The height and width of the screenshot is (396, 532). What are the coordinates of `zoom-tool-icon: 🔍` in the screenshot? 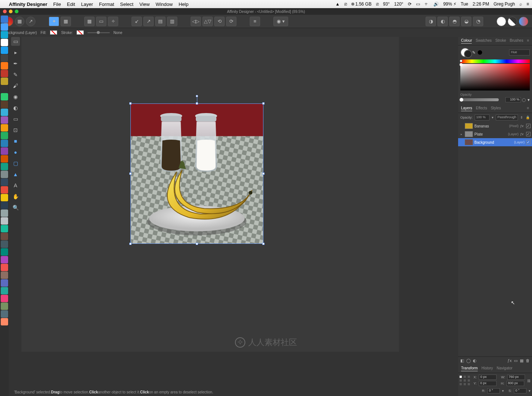 It's located at (16, 208).